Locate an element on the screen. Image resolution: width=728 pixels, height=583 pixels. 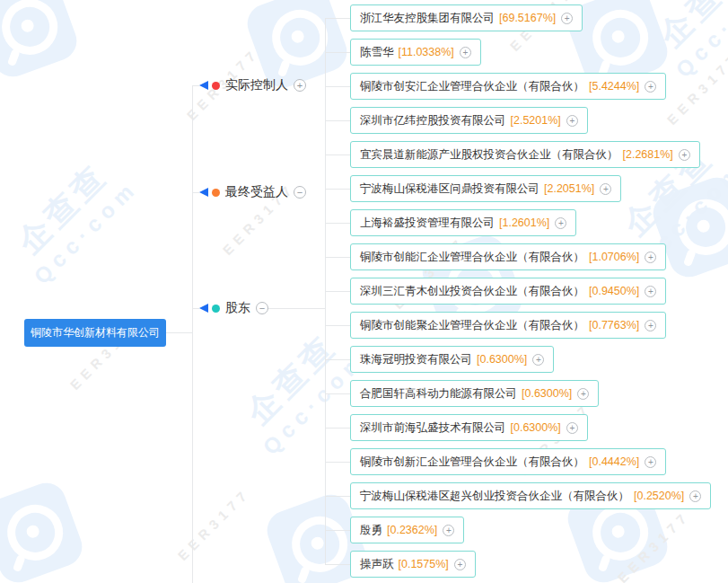
entity-node: 铜陵市创能汇企业管理合伙企业（有限合伙） [1.0706%] + is located at coordinates (508, 257).